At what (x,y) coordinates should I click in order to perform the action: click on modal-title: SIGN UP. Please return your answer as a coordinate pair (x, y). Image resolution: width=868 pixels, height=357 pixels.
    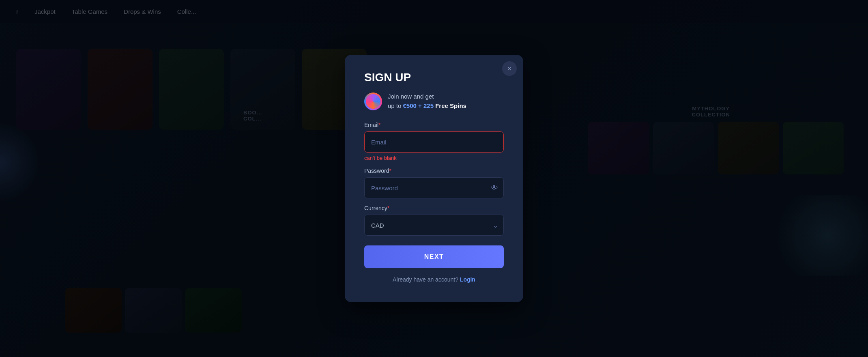
    Looking at the image, I should click on (434, 77).